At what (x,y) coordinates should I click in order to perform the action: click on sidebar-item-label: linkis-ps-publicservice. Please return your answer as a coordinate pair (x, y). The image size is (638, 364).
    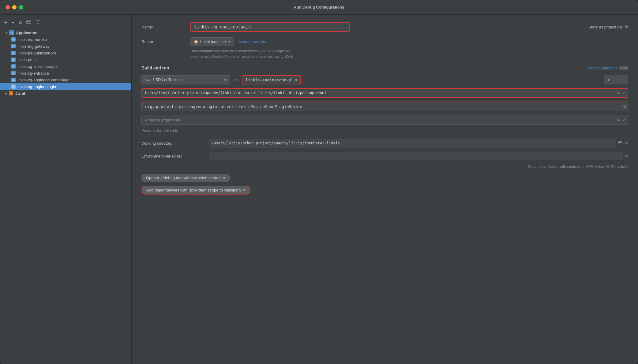
    Looking at the image, I should click on (37, 53).